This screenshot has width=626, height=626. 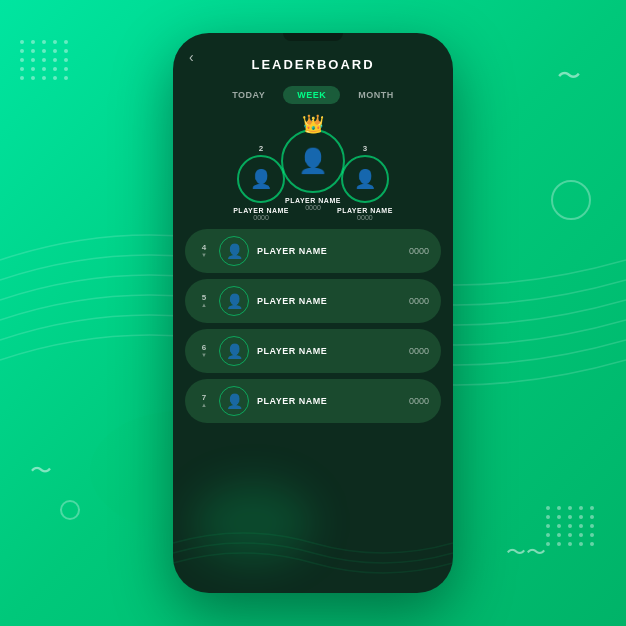 What do you see at coordinates (234, 301) in the screenshot?
I see `list-avatar-5: 👤` at bounding box center [234, 301].